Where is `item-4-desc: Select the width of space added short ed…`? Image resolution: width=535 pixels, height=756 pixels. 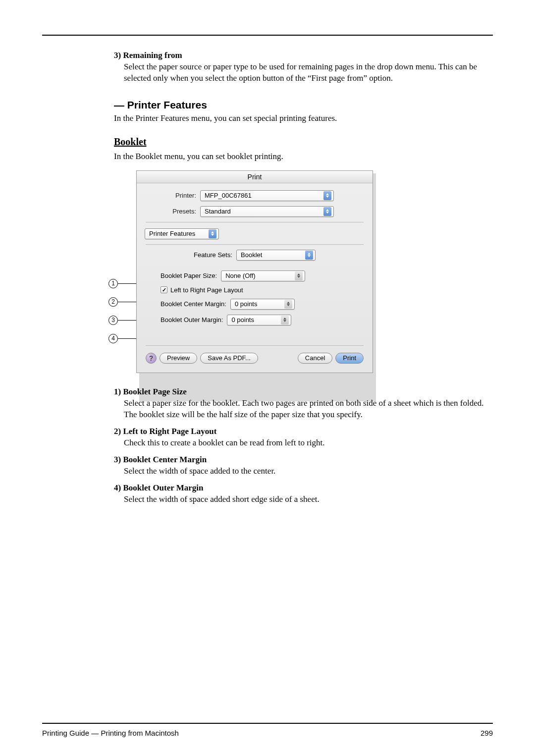
item-4-desc: Select the width of space added short ed… is located at coordinates (308, 499).